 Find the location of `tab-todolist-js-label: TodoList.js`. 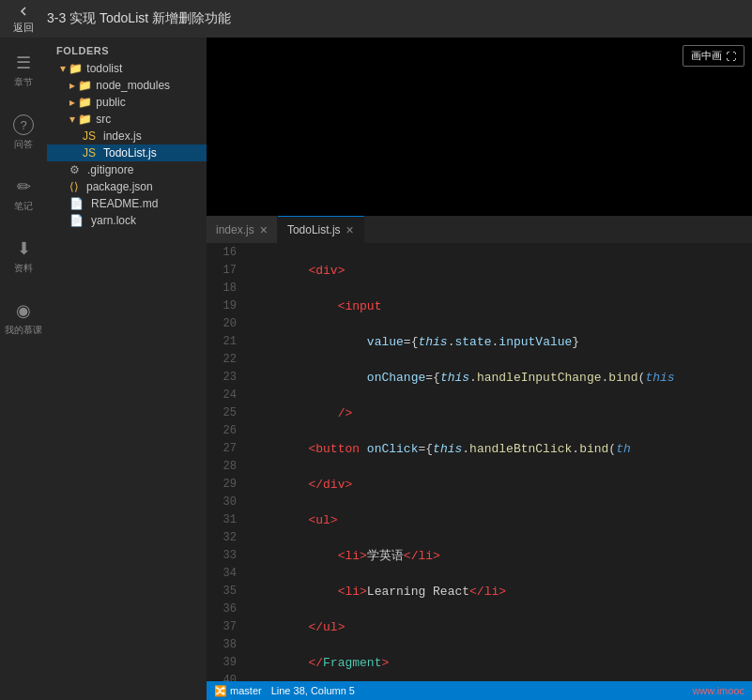

tab-todolist-js-label: TodoList.js is located at coordinates (314, 230).